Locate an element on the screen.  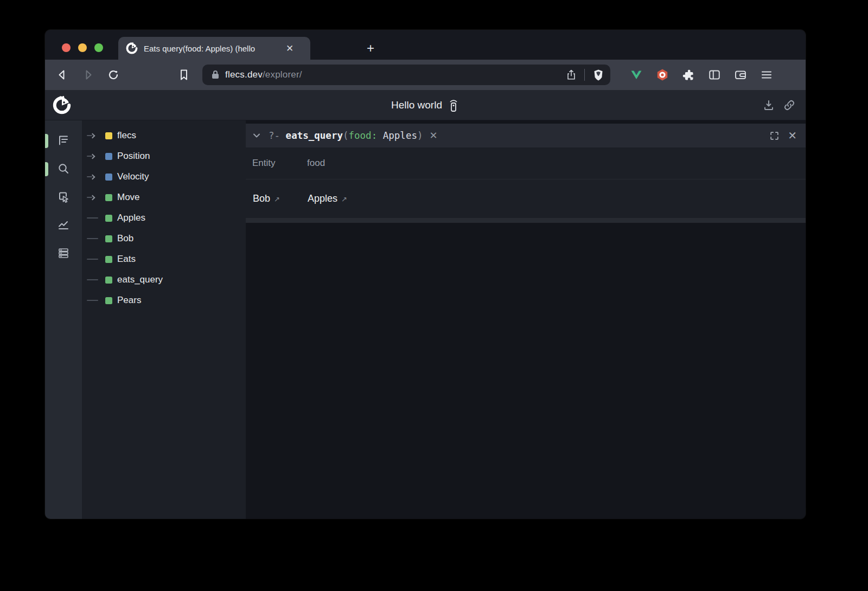
url-bar: flecs.dev/explorer/ is located at coordinates (406, 75).